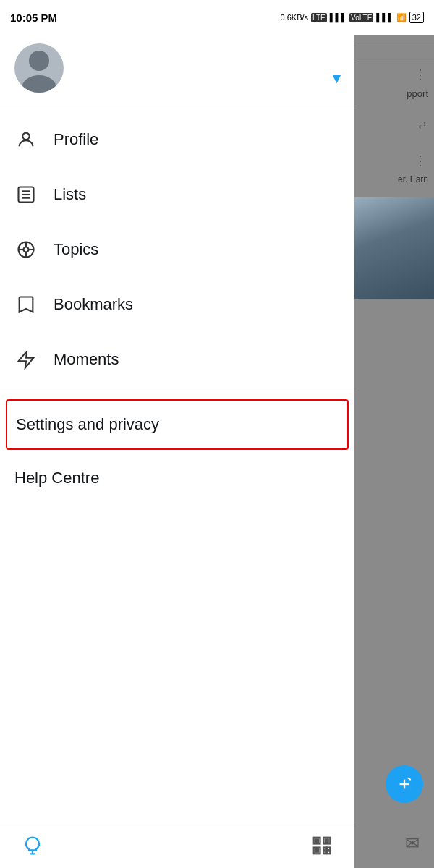 The width and height of the screenshot is (434, 868). Describe the element at coordinates (177, 140) in the screenshot. I see `nav-item-profile: Profile` at that location.